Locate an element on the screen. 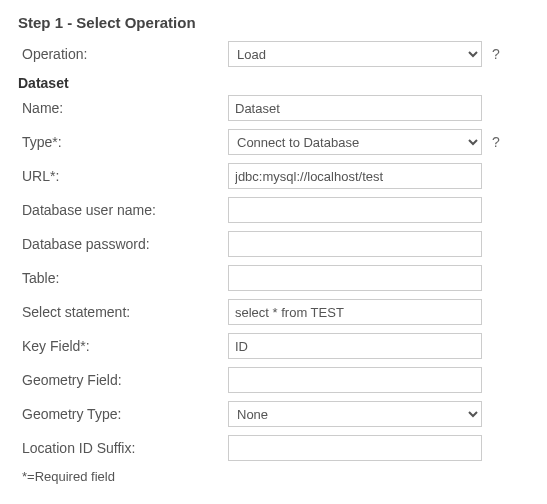 This screenshot has width=547, height=504. required-footnote: *=Required field is located at coordinates (274, 476).